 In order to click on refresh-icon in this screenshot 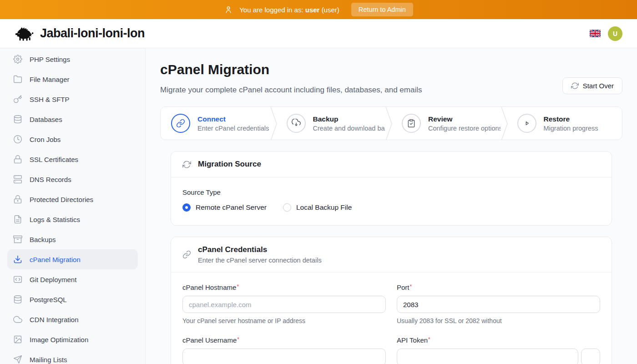, I will do `click(187, 165)`.